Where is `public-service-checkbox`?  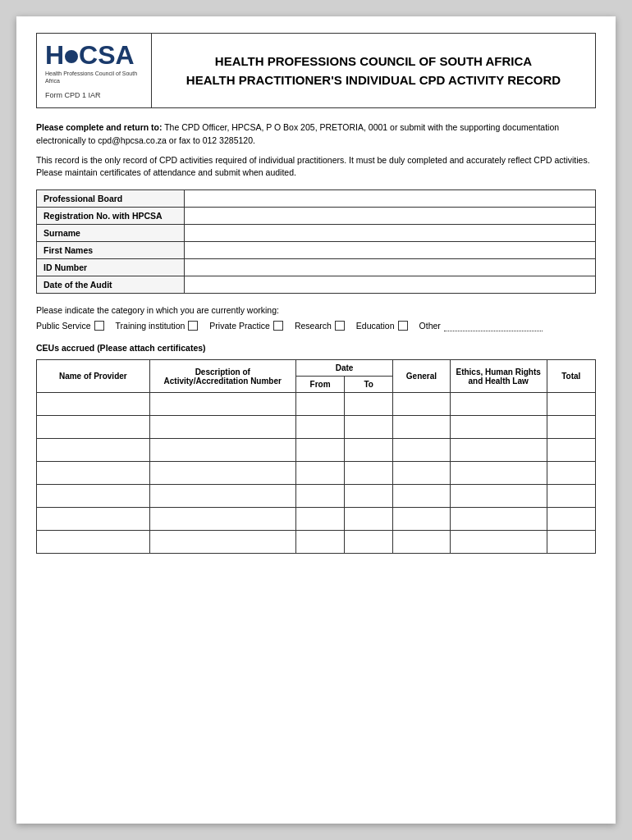 public-service-checkbox is located at coordinates (99, 326).